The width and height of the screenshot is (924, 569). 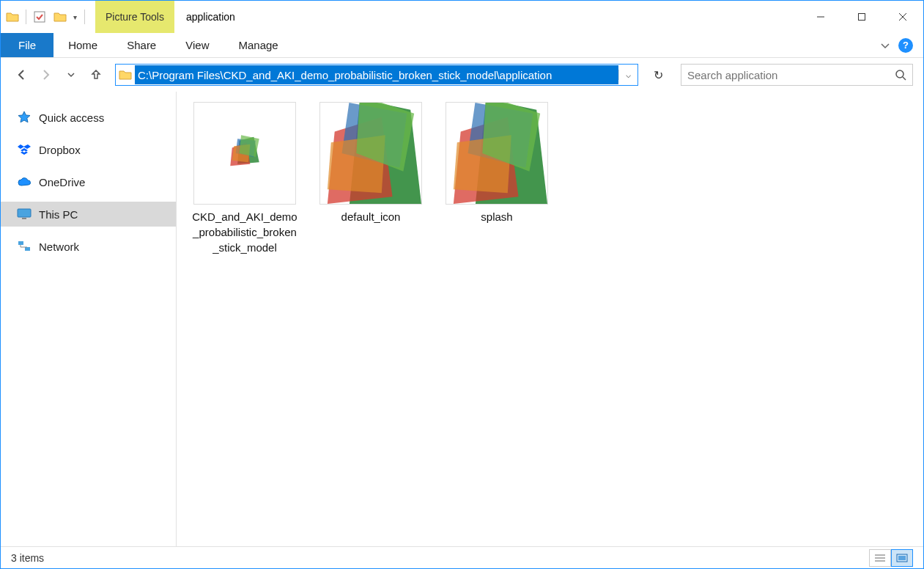 I want to click on tab-file: File, so click(x=27, y=45).